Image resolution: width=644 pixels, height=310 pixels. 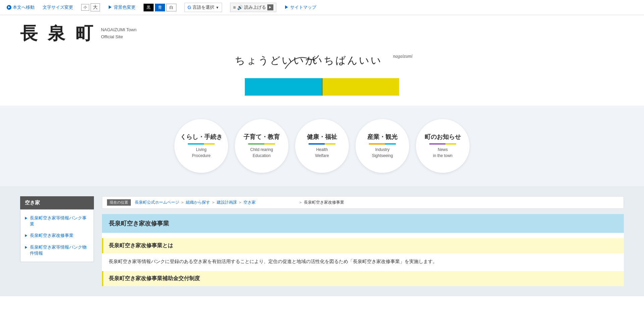 I want to click on nav-en1-health: Health, so click(x=322, y=150).